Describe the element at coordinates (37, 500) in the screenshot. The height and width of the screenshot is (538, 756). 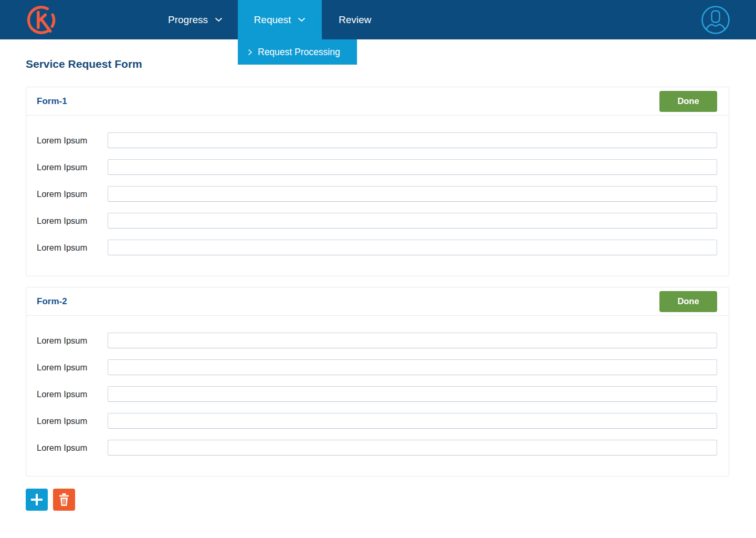
I see `add-form-button` at that location.